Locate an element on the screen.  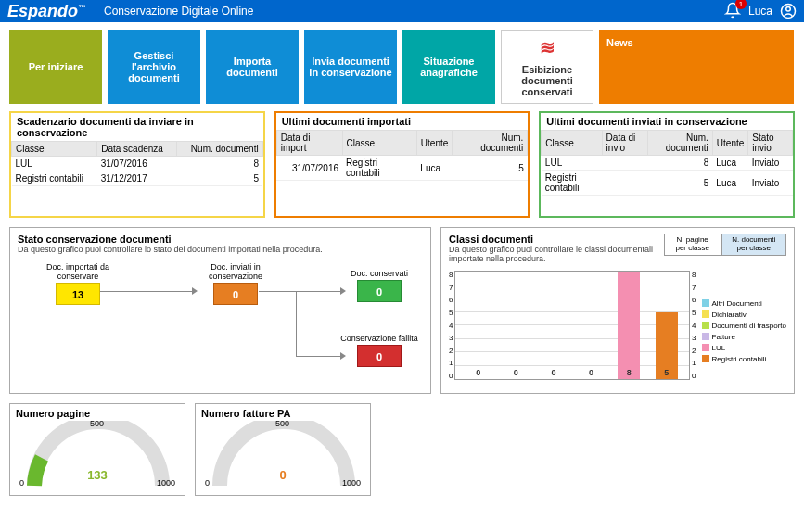
tile-importa-documenti: Importa documenti is located at coordinates (252, 67).